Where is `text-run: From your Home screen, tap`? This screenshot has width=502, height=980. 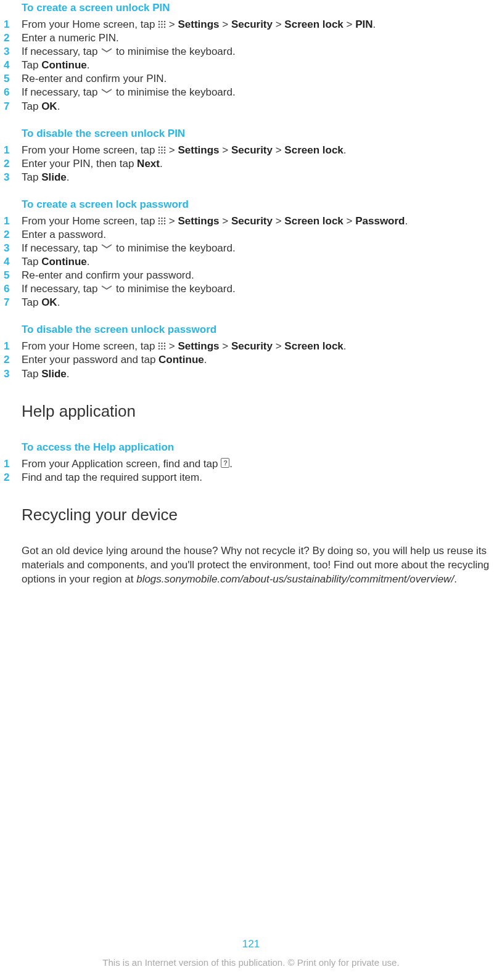 text-run: From your Home screen, tap is located at coordinates (90, 150).